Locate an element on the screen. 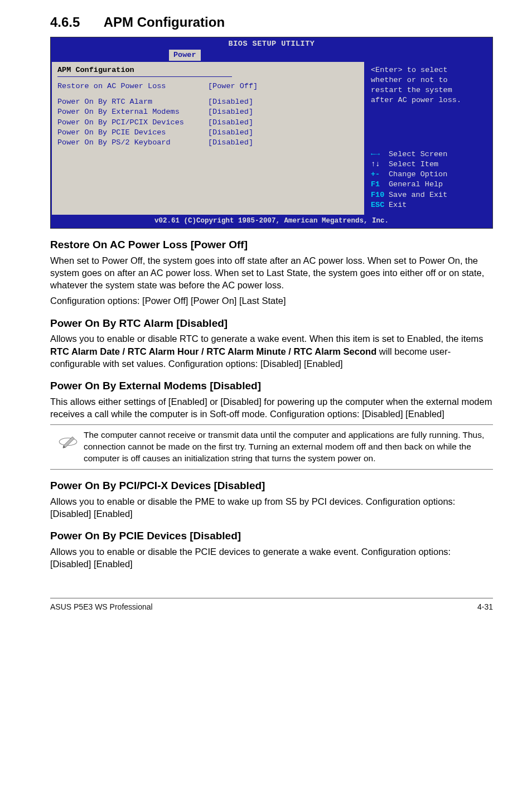  bios-help-panel: <Enter> to select whether or not to rest… is located at coordinates (429, 139).